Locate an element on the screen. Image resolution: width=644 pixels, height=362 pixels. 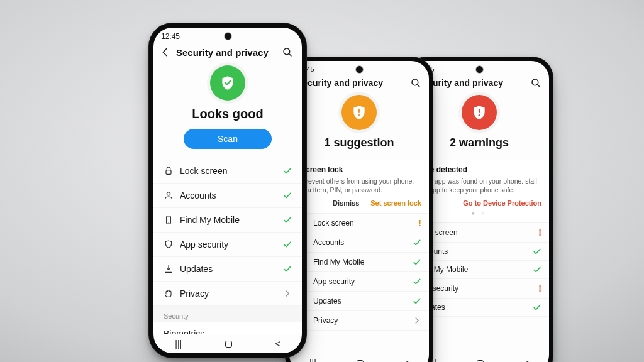
row-label: Privacy is located at coordinates (228, 293).